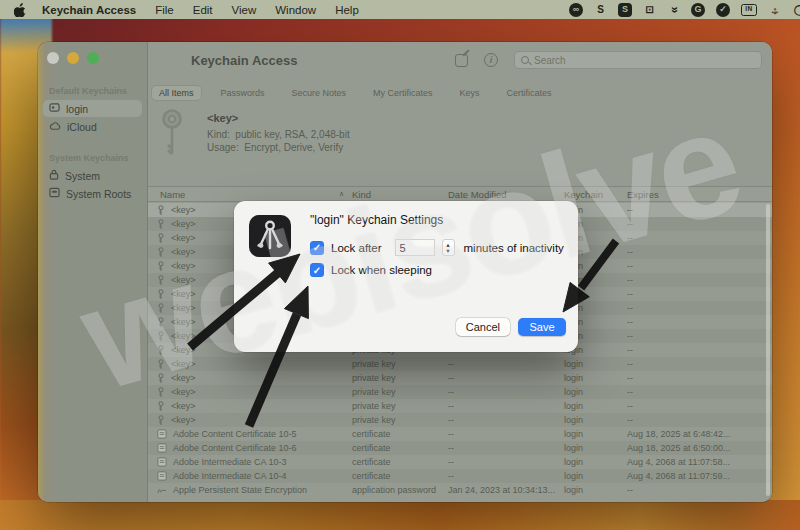  What do you see at coordinates (92, 92) in the screenshot?
I see `sidebar-section-title: Default Keychains` at bounding box center [92, 92].